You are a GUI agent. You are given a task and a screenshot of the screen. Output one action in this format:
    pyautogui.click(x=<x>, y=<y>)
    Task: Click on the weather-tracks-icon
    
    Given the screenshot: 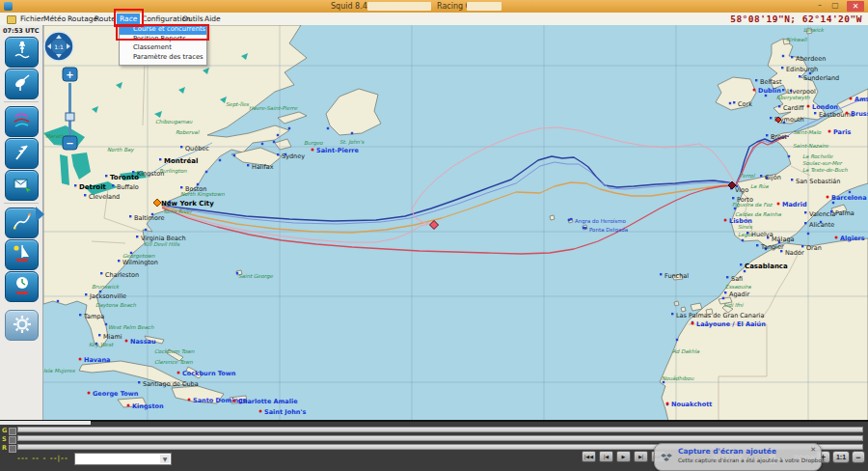 What is the action you would take?
    pyautogui.click(x=21, y=122)
    